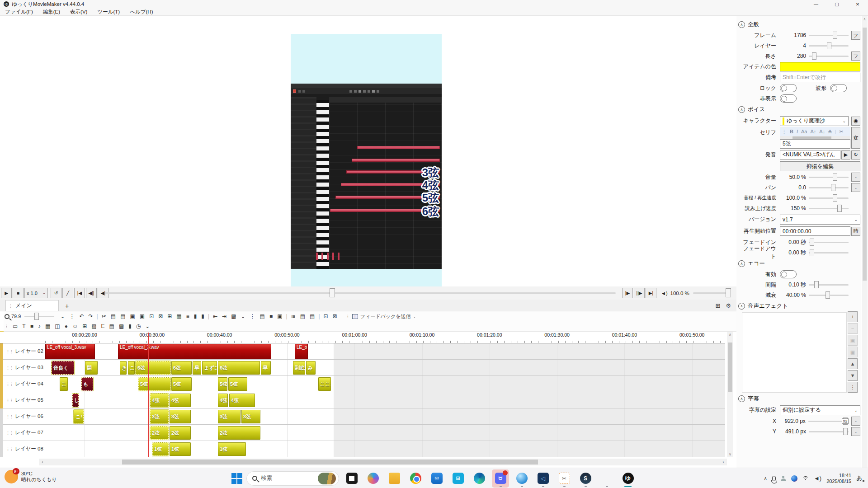 This screenshot has height=488, width=868. What do you see at coordinates (72, 316) in the screenshot?
I see `group-handle-icon: ⋮` at bounding box center [72, 316].